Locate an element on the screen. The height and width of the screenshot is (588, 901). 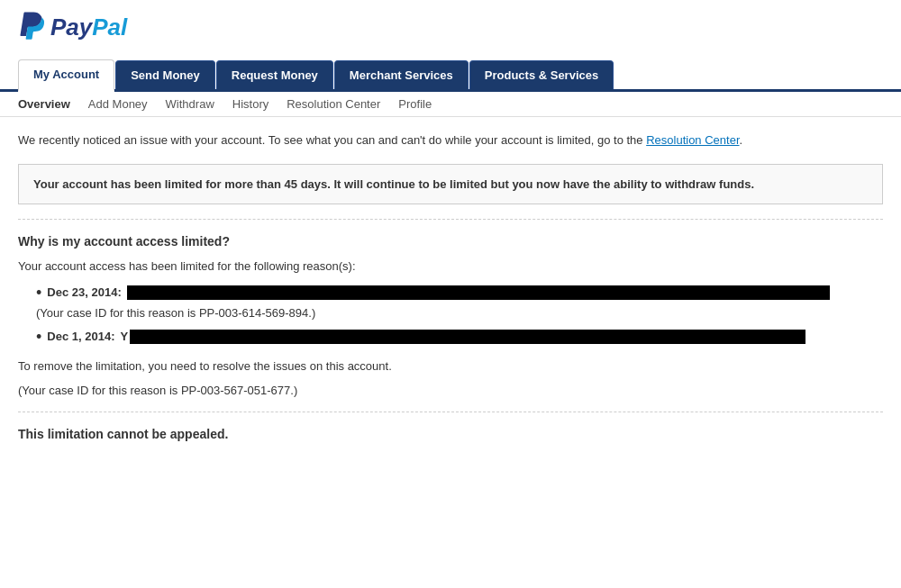
notice-text-before: We recently noticed an issue with your a… is located at coordinates (332, 140).